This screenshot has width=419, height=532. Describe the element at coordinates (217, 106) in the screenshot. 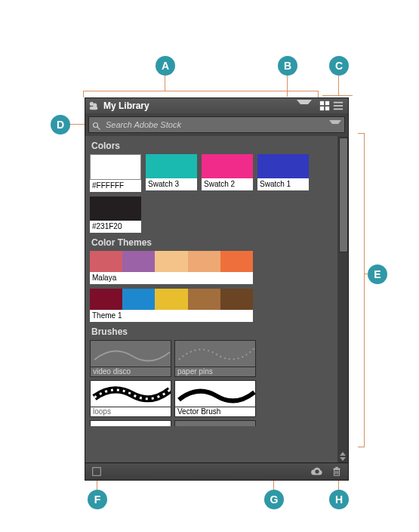

I see `library-picker: My Library` at that location.